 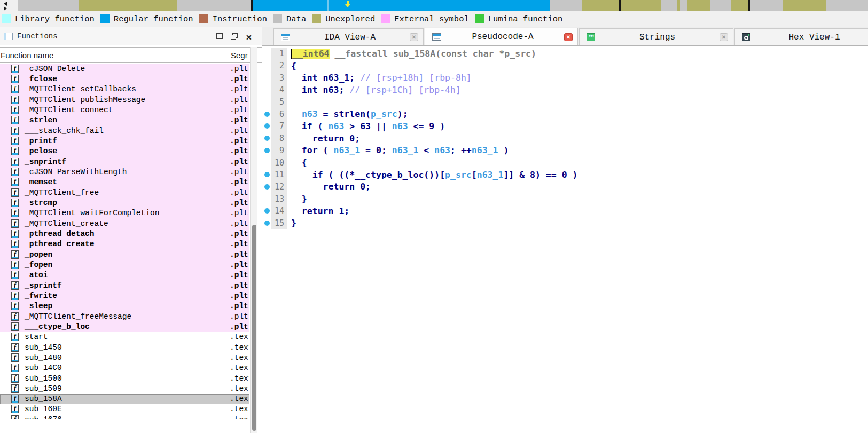 What do you see at coordinates (565, 162) in the screenshot?
I see `code-line: 10 {` at bounding box center [565, 162].